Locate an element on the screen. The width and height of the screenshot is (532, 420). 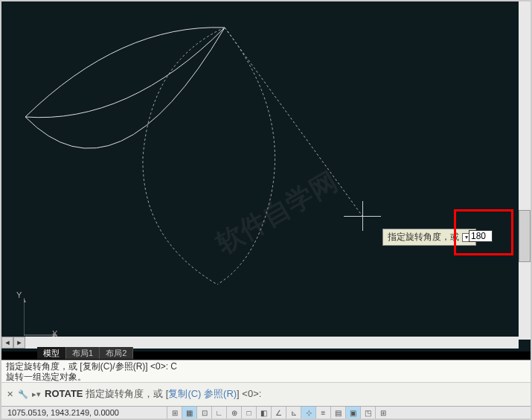
close-icon: ✕ is located at coordinates (10, 394).